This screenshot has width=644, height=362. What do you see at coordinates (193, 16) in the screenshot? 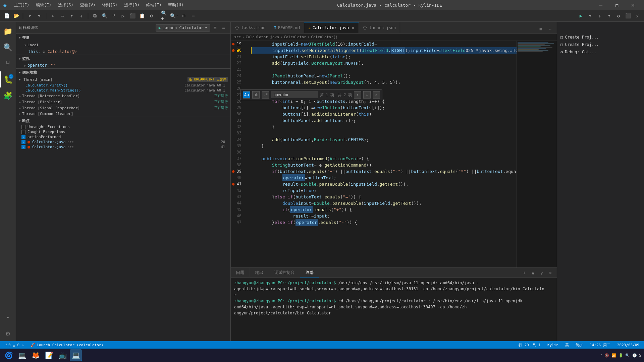
I see `more-button: ⋯` at bounding box center [193, 16].